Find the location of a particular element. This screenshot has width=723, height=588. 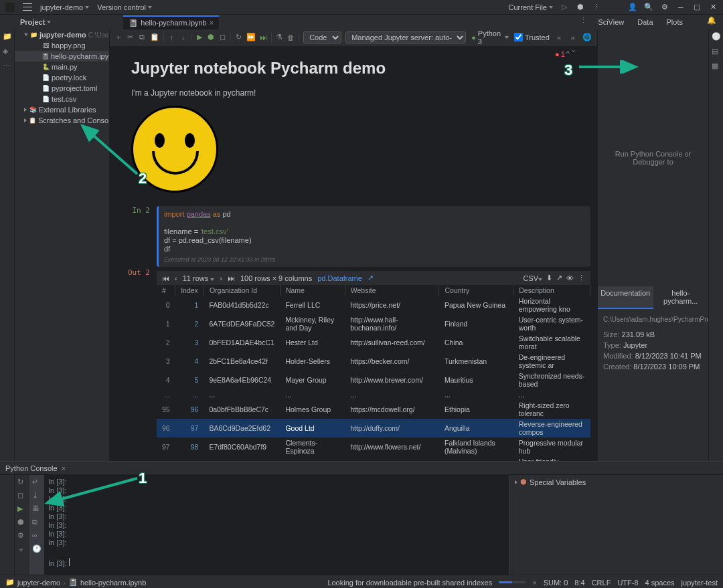

project-tw-icon: 📁 is located at coordinates (7, 37).